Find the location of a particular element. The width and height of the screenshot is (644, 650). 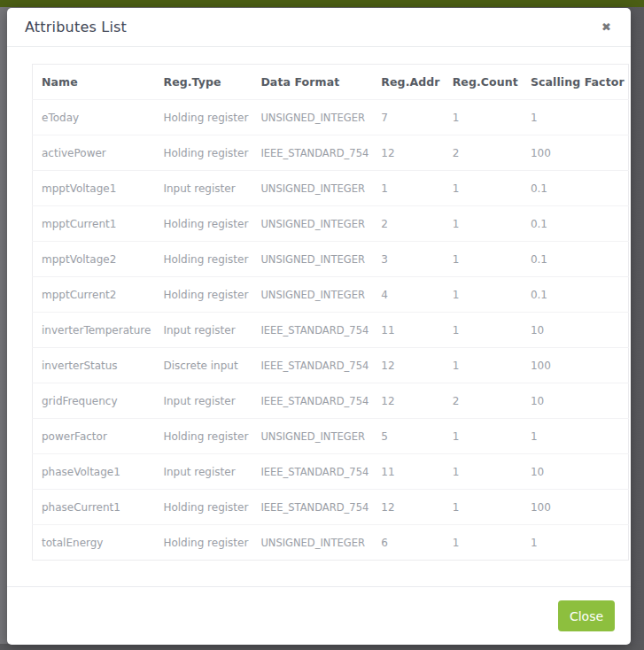

table-cell: totalEnergy is located at coordinates (94, 543).